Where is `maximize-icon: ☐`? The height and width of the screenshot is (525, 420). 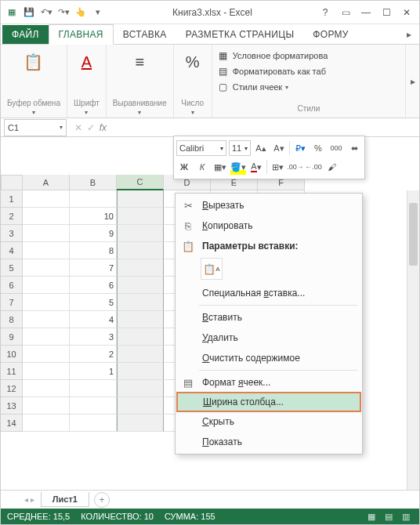
maximize-icon: ☐ is located at coordinates (386, 13).